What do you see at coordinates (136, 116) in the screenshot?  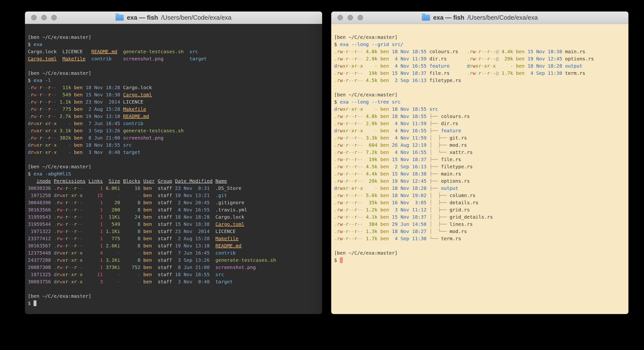 I see `text-segment: README.md` at bounding box center [136, 116].